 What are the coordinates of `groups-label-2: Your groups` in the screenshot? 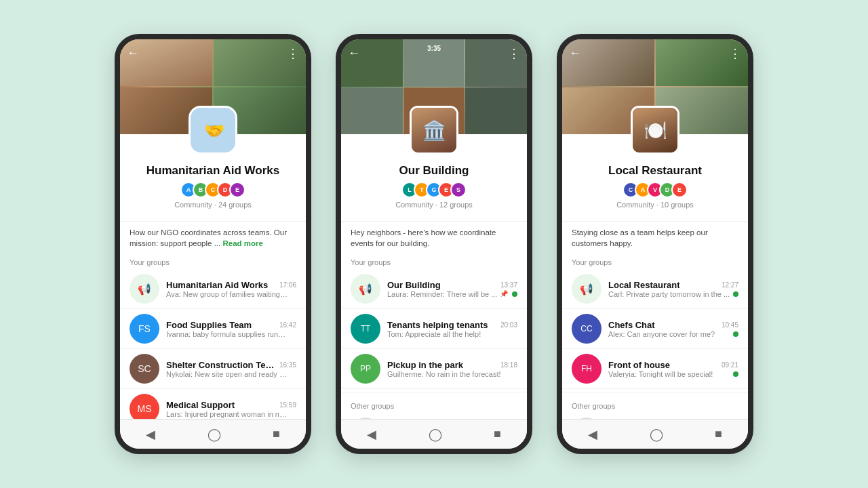 It's located at (434, 260).